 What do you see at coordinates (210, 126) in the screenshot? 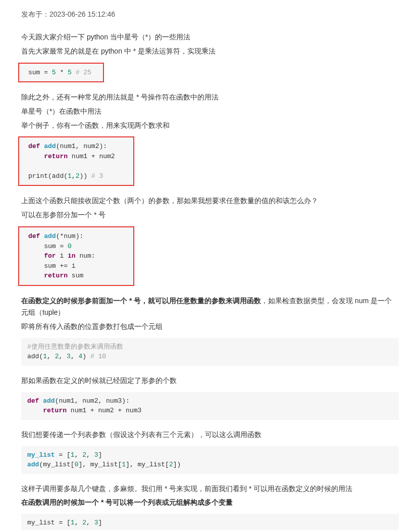
I see `para-5: 举个例子，你有一个函数，用来实现两个数求和` at bounding box center [210, 126].